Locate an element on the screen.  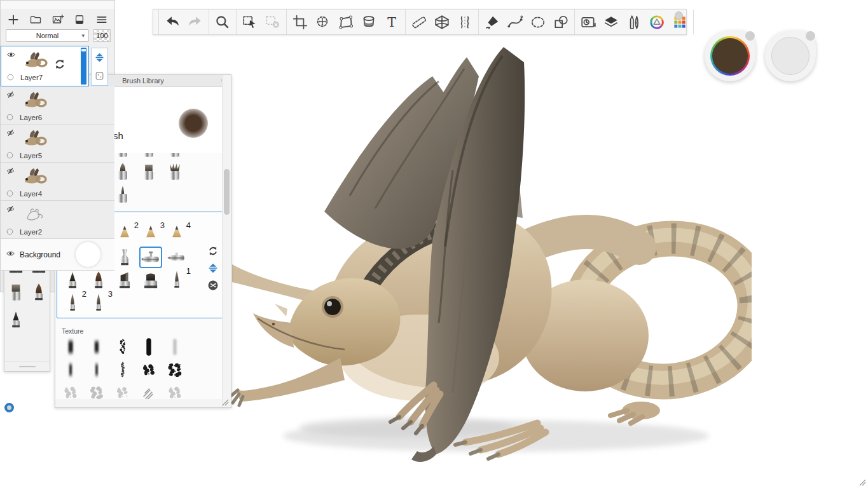
brush-tex-solid-button is located at coordinates (149, 347).